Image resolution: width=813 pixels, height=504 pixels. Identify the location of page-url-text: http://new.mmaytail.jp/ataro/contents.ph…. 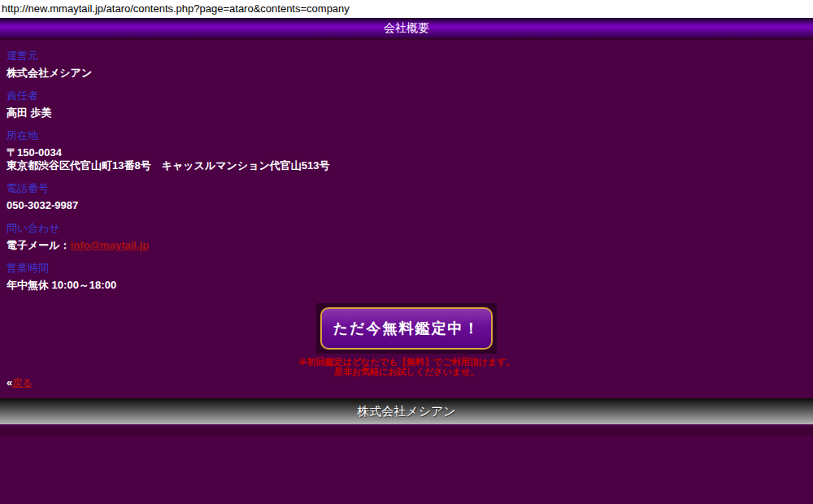
(406, 9).